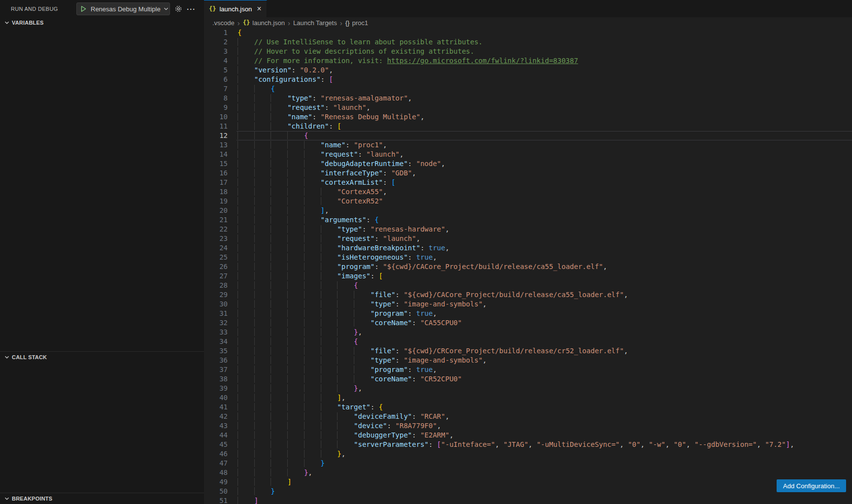 This screenshot has width=852, height=504. I want to click on code-token: [, so click(331, 79).